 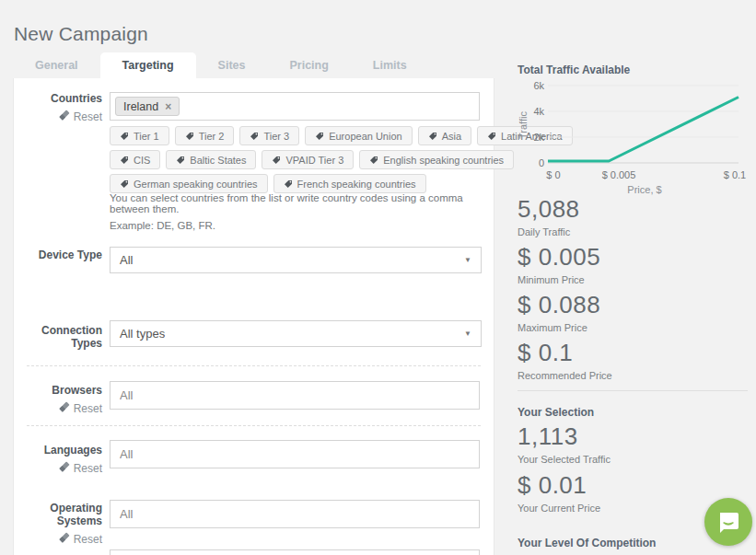 I want to click on country-group-asia: Asia, so click(x=445, y=136).